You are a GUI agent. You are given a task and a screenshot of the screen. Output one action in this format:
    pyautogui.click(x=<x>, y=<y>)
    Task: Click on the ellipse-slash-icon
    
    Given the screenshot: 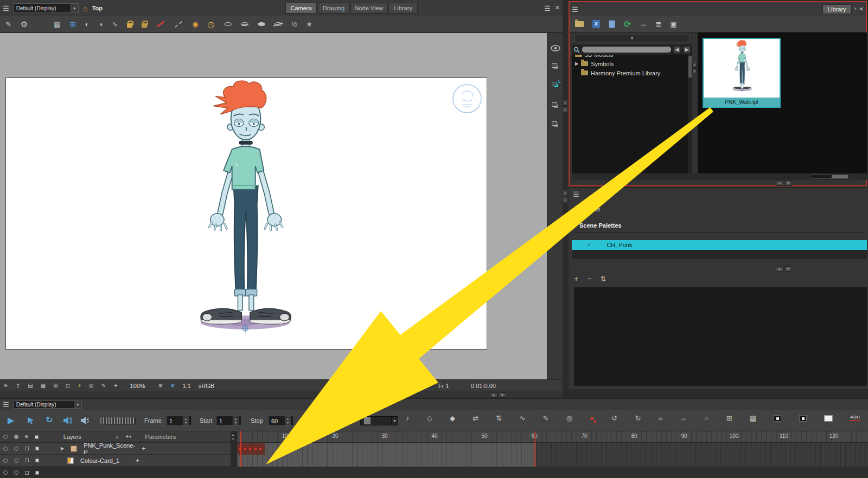 What is the action you would take?
    pyautogui.click(x=278, y=24)
    